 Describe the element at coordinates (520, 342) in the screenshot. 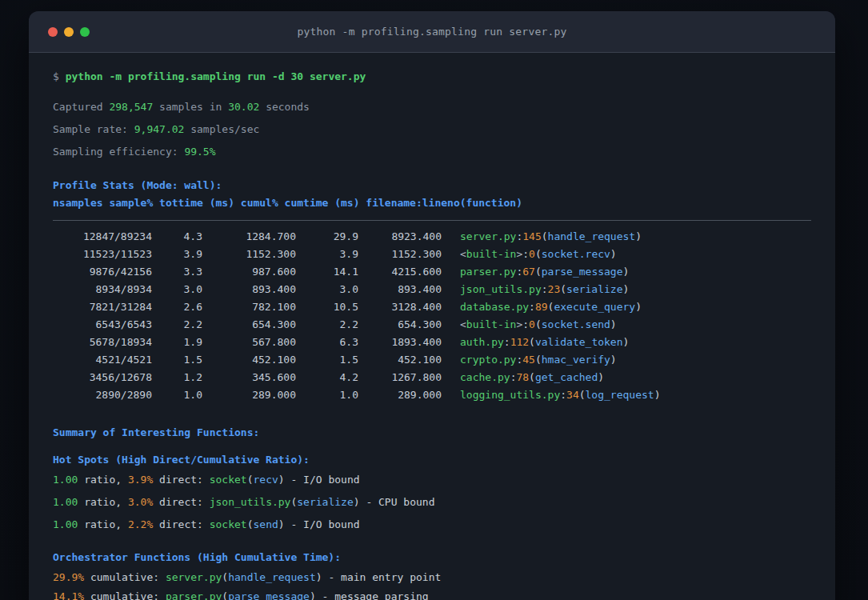

I see `line-number: 112` at that location.